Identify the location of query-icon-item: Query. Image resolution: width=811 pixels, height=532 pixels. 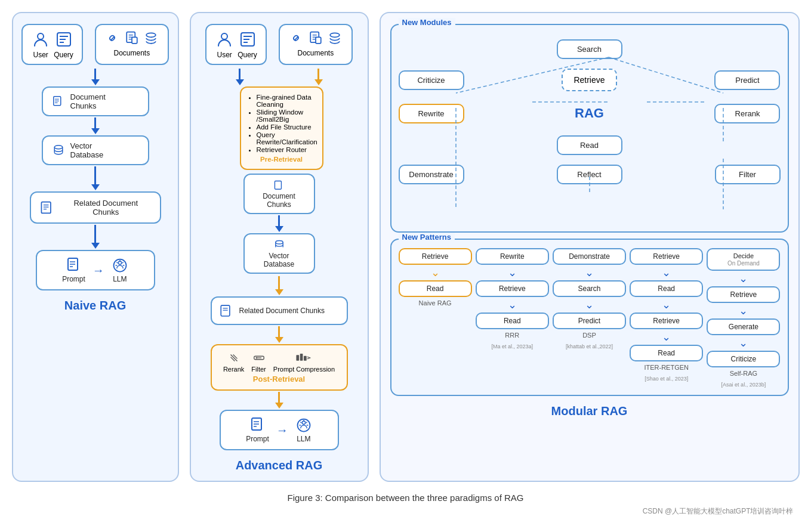
(63, 44).